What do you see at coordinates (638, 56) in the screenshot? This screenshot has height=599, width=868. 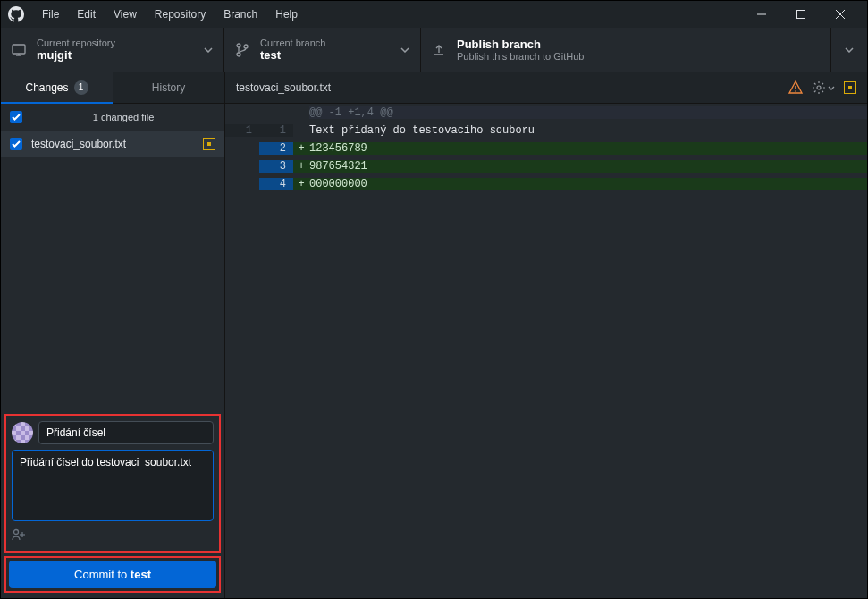 I see `publish-sub: Publish this branch to GitHub` at bounding box center [638, 56].